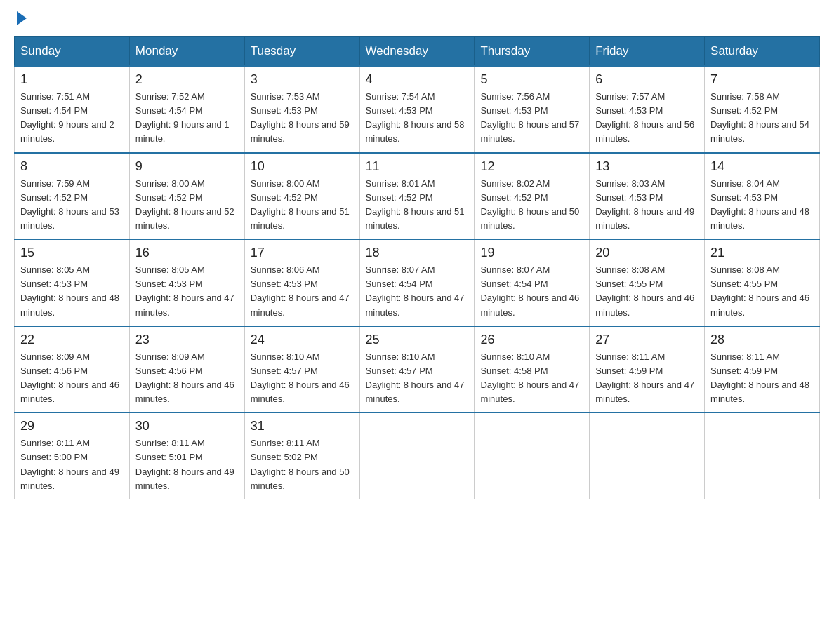  Describe the element at coordinates (762, 205) in the screenshot. I see `day-info: Sunrise: 8:04 AM Sunset: 4:53 PM Dayligh…` at that location.